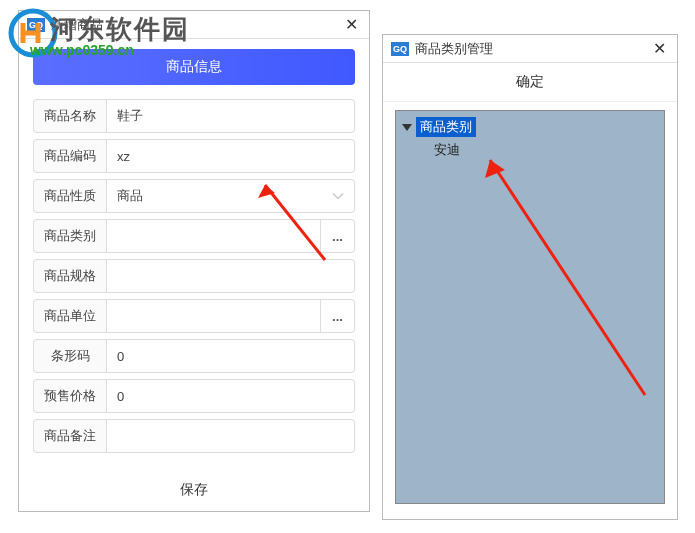  What do you see at coordinates (530, 127) in the screenshot?
I see `tree-root-node: 商品类别` at bounding box center [530, 127].